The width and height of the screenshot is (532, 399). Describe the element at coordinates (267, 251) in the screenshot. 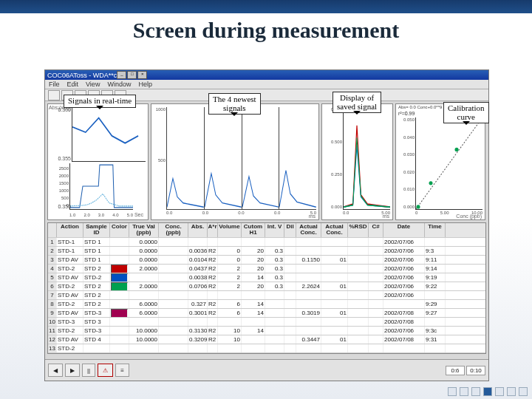

I see `table-row: 2STD-1STD 10.00000.0036R20200.32002/07/0…` at that location.